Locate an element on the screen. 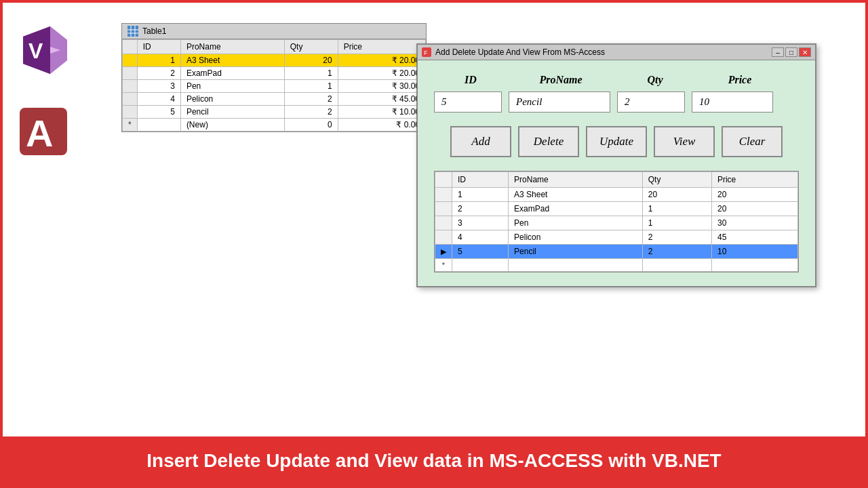  qty-input is located at coordinates (651, 102).